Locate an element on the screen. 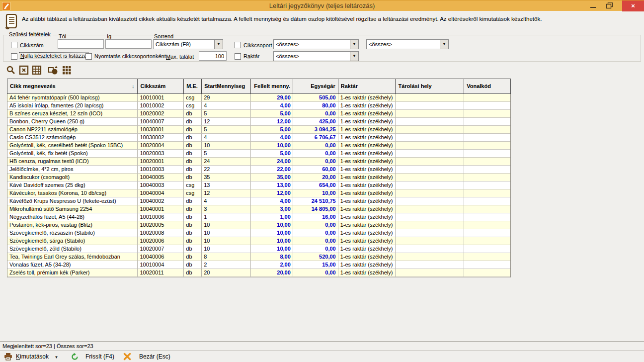 The image size is (644, 362). column-header-label: Fellelt menny. is located at coordinates (272, 86).